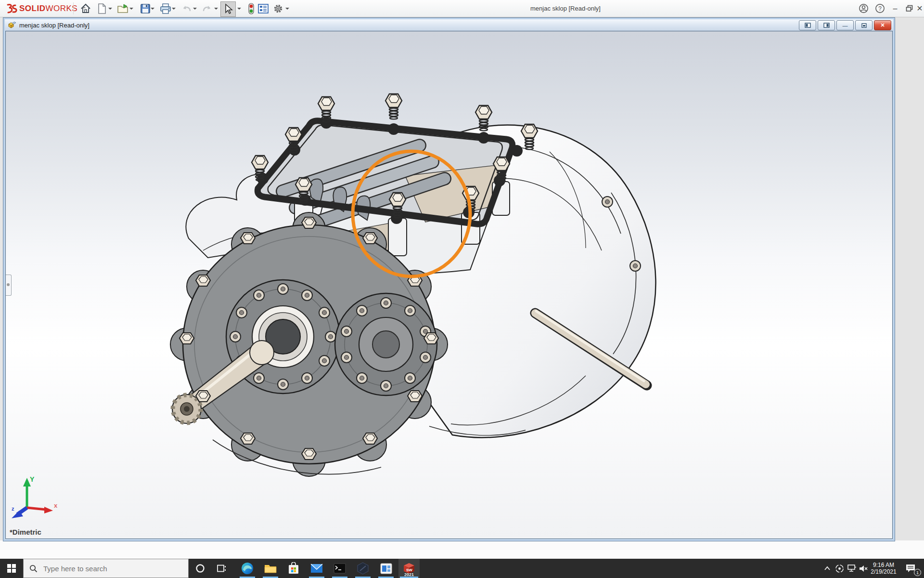  I want to click on status-area, so click(462, 550).